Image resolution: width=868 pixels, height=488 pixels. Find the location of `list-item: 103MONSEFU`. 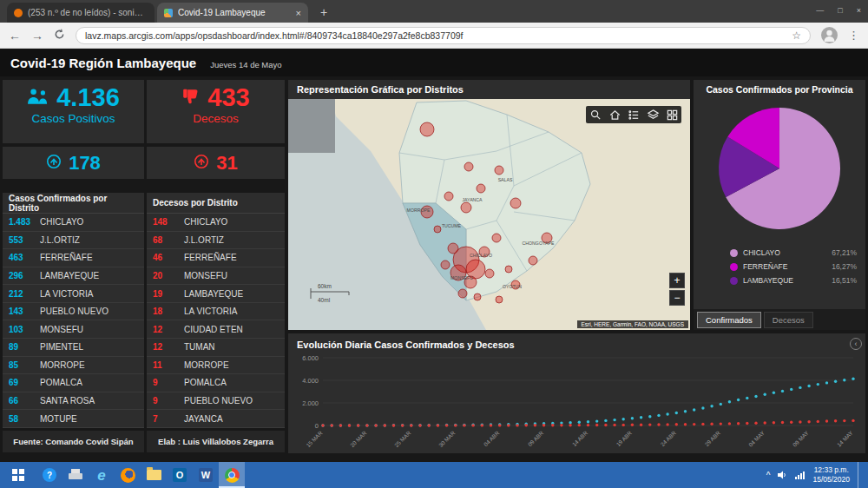

list-item: 103MONSEFU is located at coordinates (73, 330).